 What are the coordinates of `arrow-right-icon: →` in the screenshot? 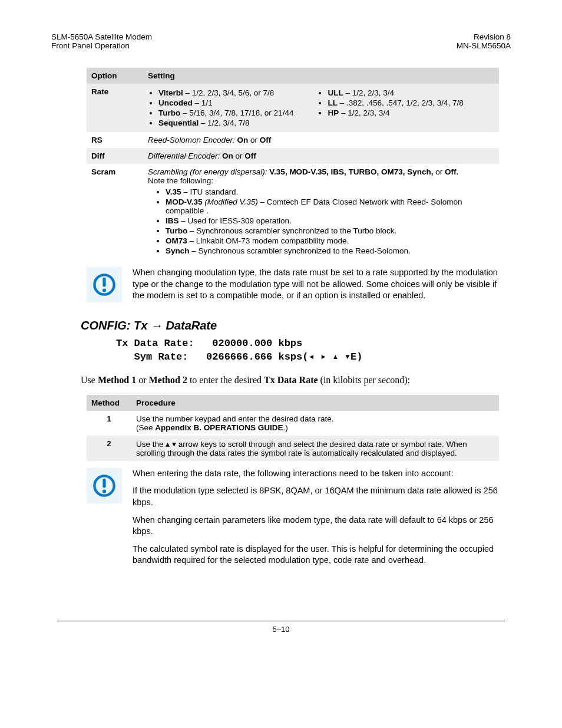 It's located at (157, 325).